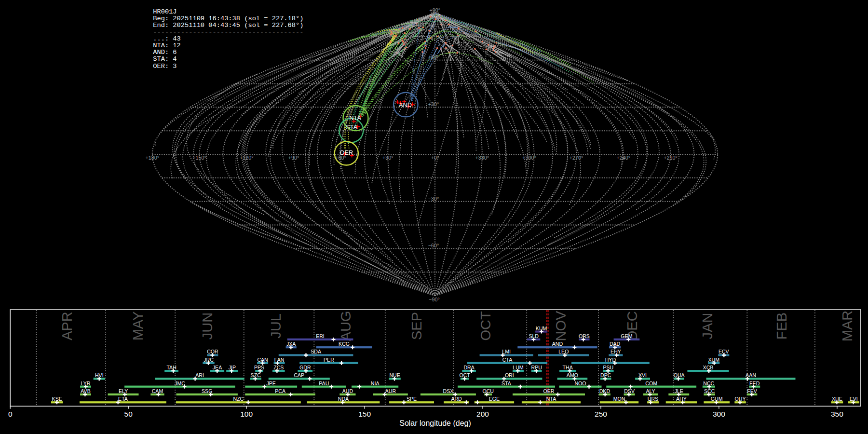 This screenshot has height=434, width=868. What do you see at coordinates (158, 391) in the screenshot?
I see `svg-text: CAM` at bounding box center [158, 391].